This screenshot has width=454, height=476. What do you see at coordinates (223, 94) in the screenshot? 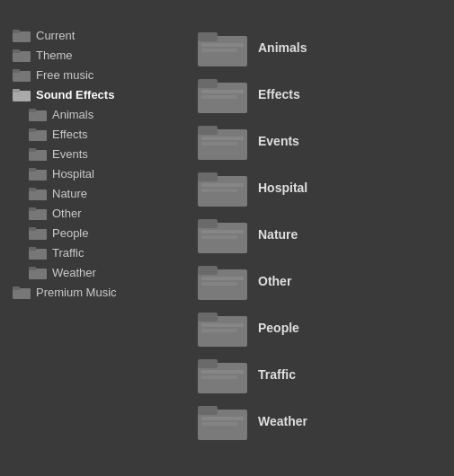
I see `big-folder-icon-effects` at bounding box center [223, 94].